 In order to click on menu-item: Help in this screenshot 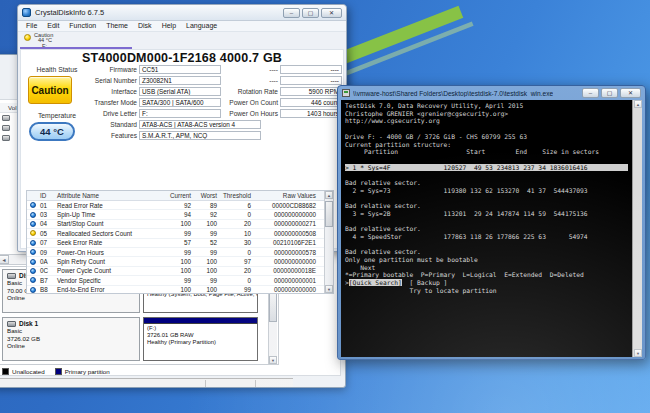, I will do `click(169, 26)`.